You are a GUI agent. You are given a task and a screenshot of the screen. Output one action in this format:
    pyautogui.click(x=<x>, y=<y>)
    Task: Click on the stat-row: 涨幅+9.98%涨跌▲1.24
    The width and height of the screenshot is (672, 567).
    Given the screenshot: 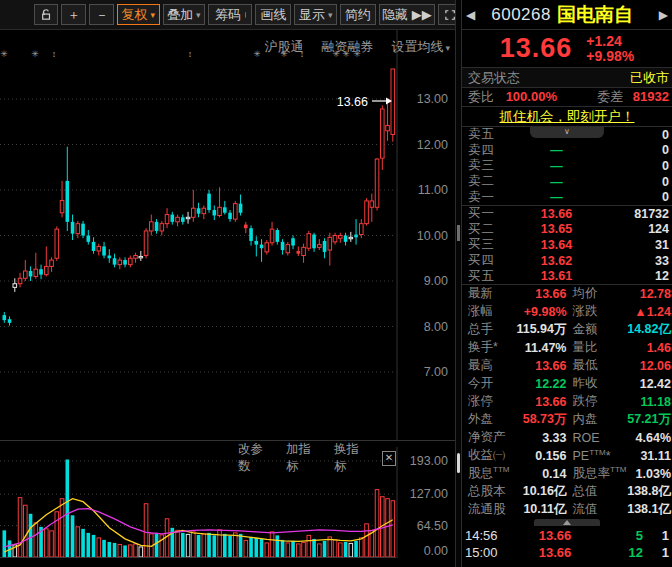 What is the action you would take?
    pyautogui.click(x=567, y=312)
    